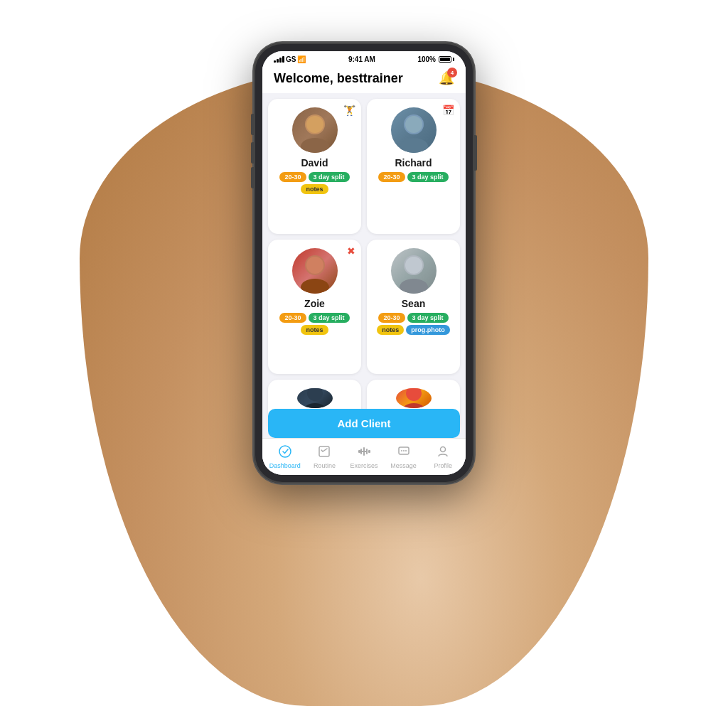  What do you see at coordinates (414, 166) in the screenshot?
I see `client-card-richard: 📅 Richard 20-30 3 day split` at bounding box center [414, 166].